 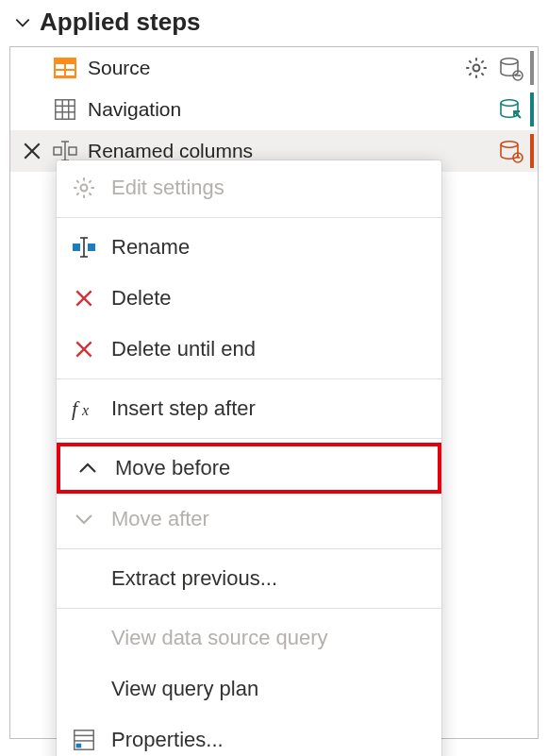 I want to click on step-label: Navigation, so click(x=134, y=109).